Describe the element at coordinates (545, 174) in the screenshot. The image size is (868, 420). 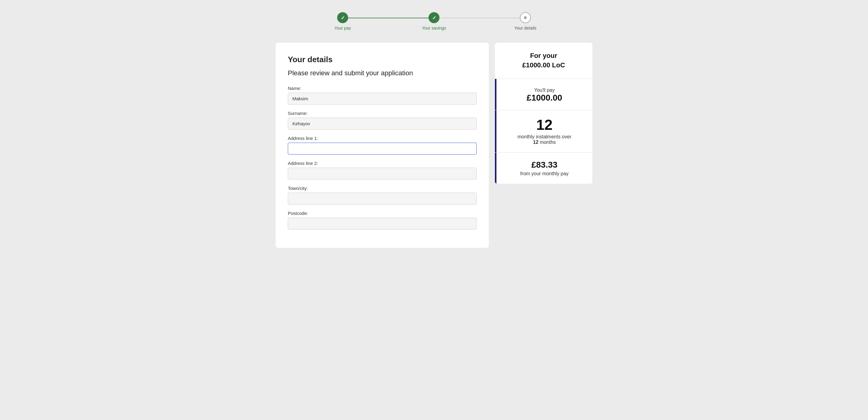
I see `monthly-label: from your monthly pay` at that location.